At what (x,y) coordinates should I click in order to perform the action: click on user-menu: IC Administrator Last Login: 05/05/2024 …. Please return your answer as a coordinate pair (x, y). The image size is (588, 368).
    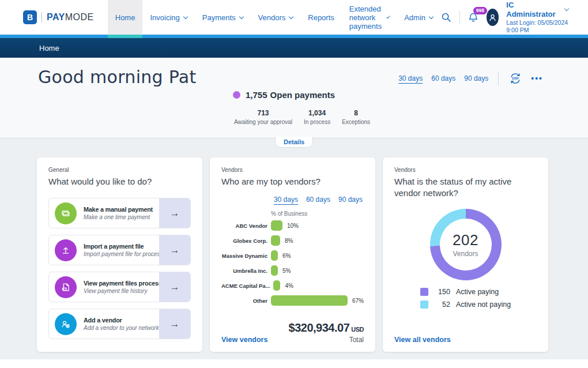
    Looking at the image, I should click on (537, 17).